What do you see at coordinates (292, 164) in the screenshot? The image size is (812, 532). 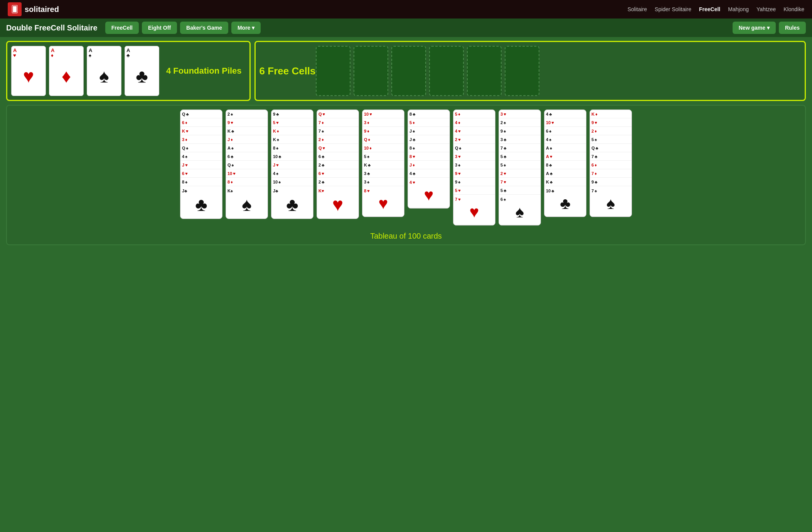 I see `column-cards-3: 9♣5♥K♦K♠8♠10♣J♥4♠10♠J♣♣` at bounding box center [292, 164].